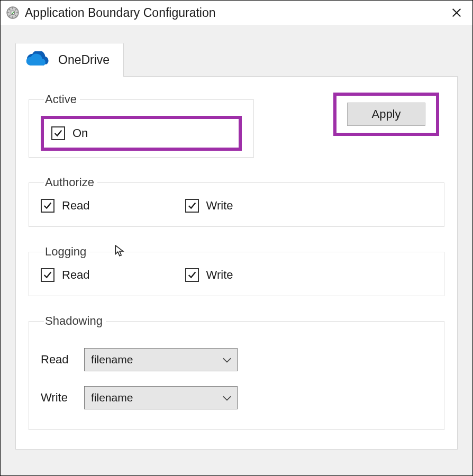 This screenshot has height=476, width=473. What do you see at coordinates (236, 398) in the screenshot?
I see `shadowing-write-row: Write filename` at bounding box center [236, 398].